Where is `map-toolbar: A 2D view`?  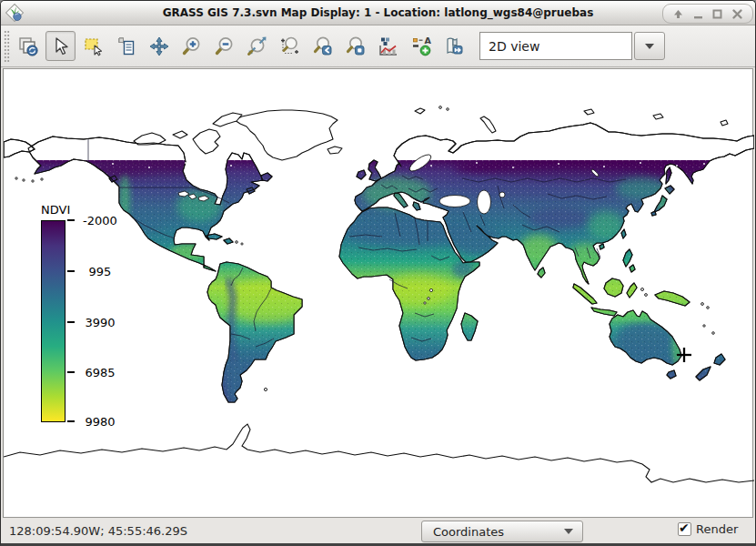 map-toolbar: A 2D view is located at coordinates (378, 46).